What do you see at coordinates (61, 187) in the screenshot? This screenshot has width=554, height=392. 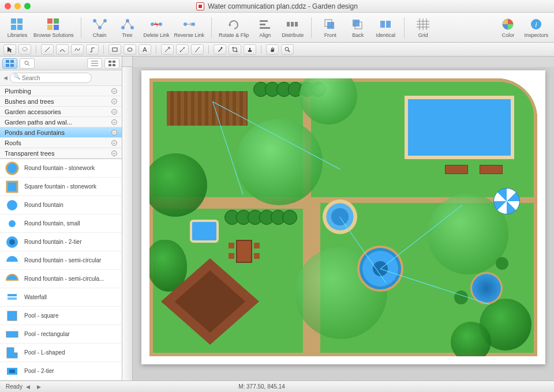 I see `shape-item: Square fountain - stonework` at bounding box center [61, 187].